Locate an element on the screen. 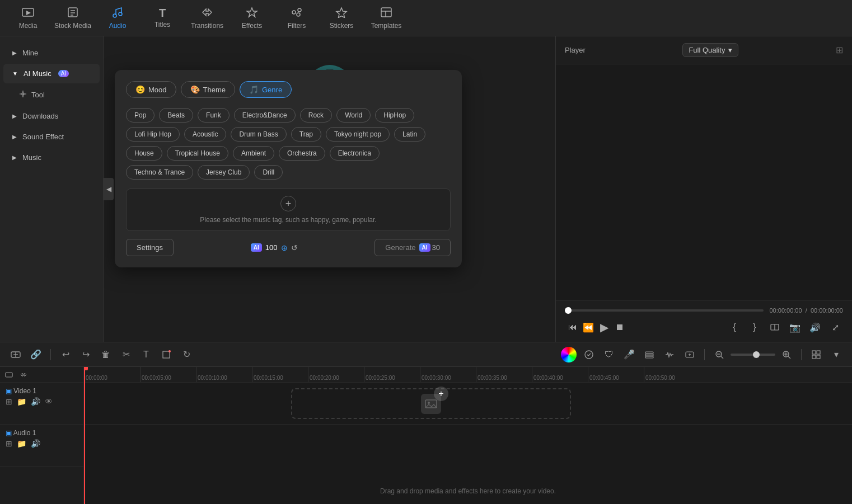 The height and width of the screenshot is (504, 852). add-media-button: + is located at coordinates (441, 394).